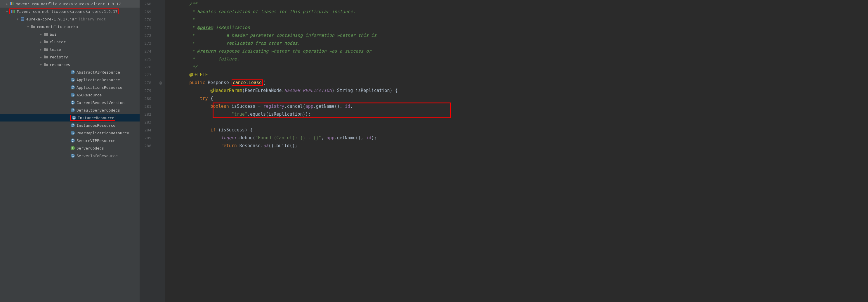  I want to click on code-line: @HeaderParam(PeerEurekaNode.HEADER_REPLI…, so click(518, 91).